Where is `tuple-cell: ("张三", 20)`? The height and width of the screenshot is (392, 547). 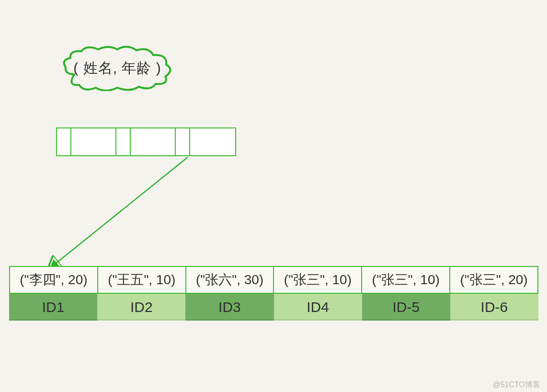 tuple-cell: ("张三", 20) is located at coordinates (494, 280).